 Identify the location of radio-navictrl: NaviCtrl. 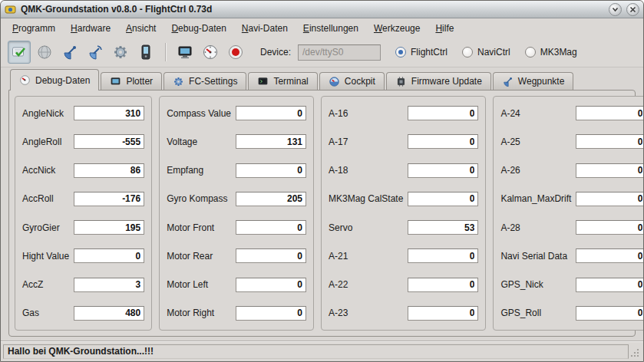
(487, 52).